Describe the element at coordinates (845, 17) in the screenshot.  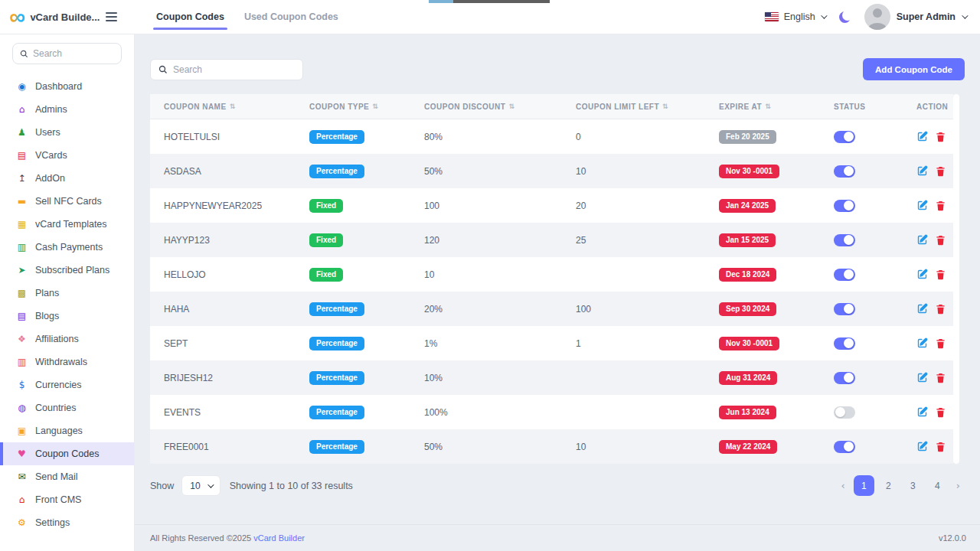
I see `dark-mode-moon-icon` at that location.